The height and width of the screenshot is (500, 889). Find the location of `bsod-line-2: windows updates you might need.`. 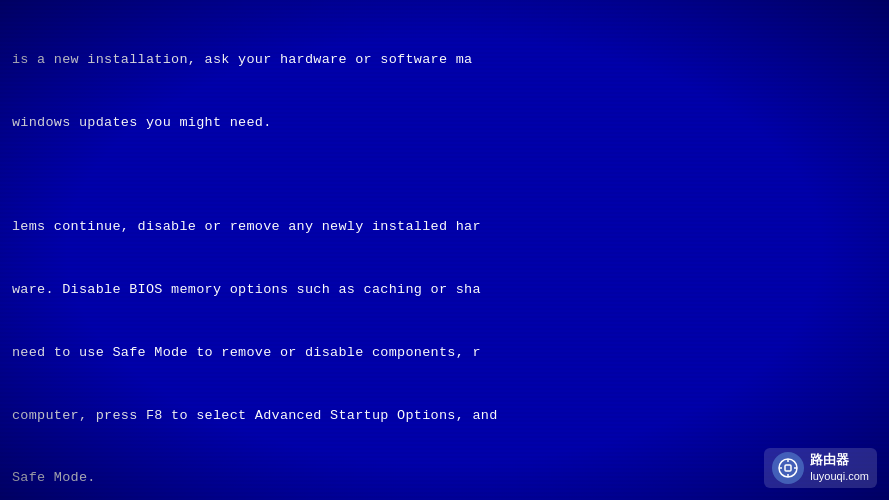

bsod-line-2: windows updates you might need. is located at coordinates (444, 124).